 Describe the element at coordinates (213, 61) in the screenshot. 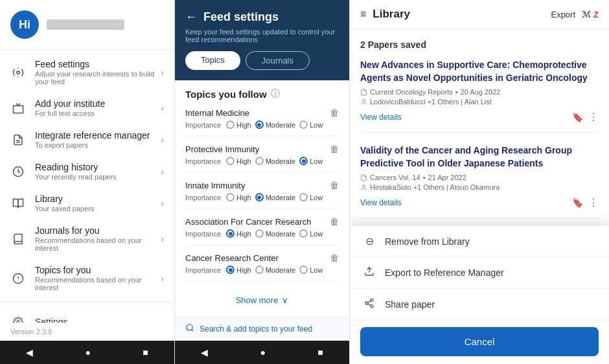

I see `tab-topics: Topics` at that location.